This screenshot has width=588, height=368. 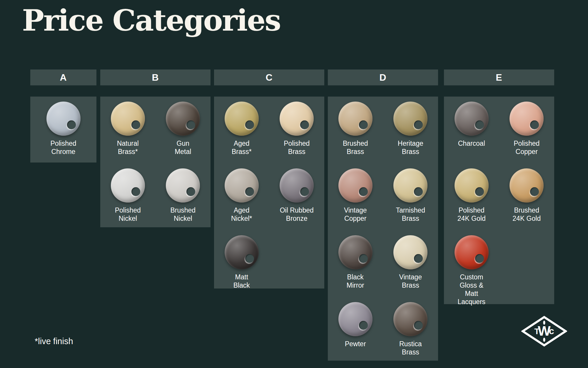 I want to click on swatch-cell: Polished Nickel, so click(x=128, y=193).